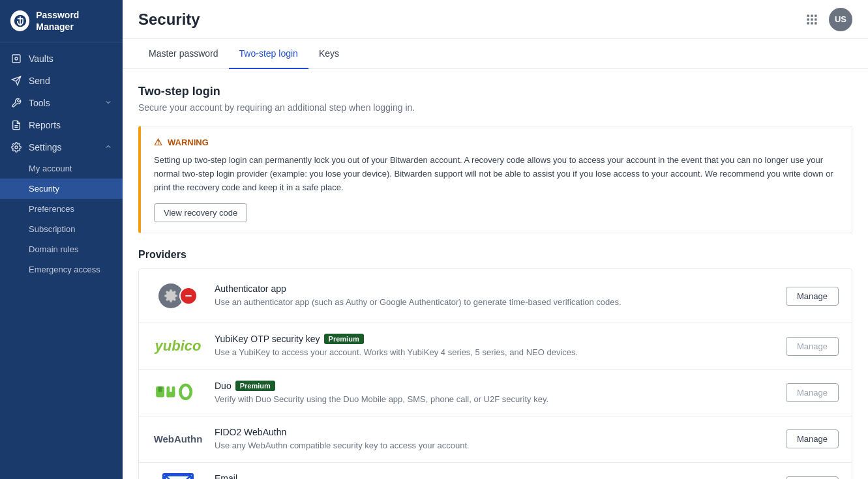 Image resolution: width=868 pixels, height=479 pixels. Describe the element at coordinates (500, 339) in the screenshot. I see `yubikey-name: YubiKey OTP security key Premium` at that location.